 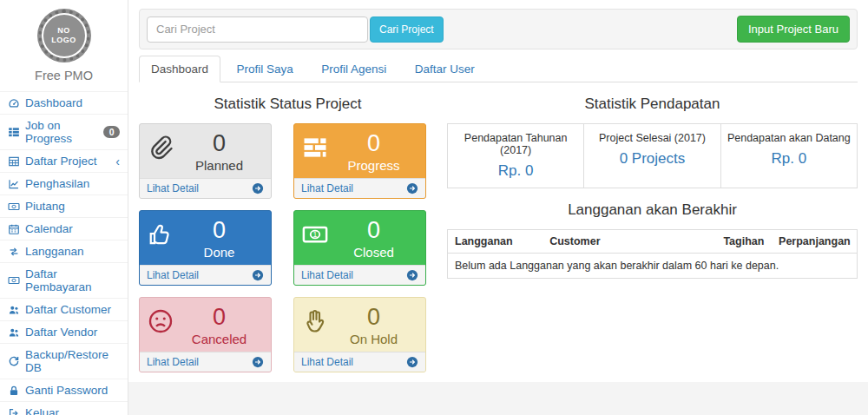 I want to click on sidebar-nav: Dashboard Job on Progress 0 Daftar Proje…, so click(x=64, y=254).